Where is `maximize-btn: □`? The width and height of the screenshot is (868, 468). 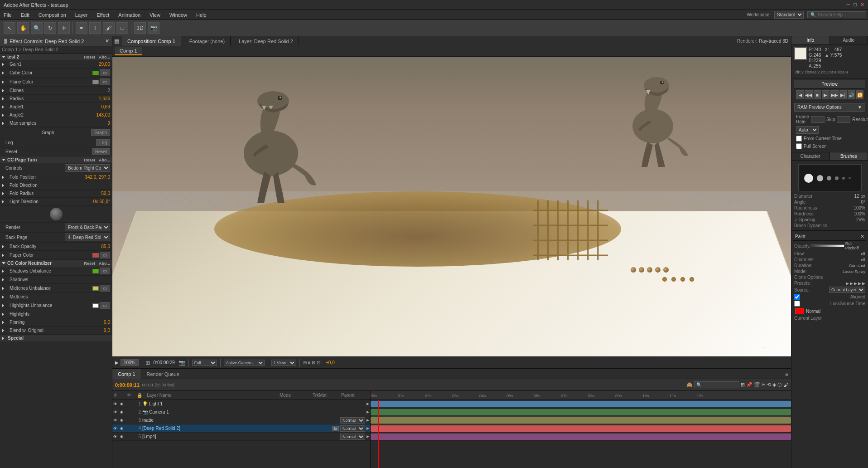 maximize-btn: □ is located at coordinates (855, 5).